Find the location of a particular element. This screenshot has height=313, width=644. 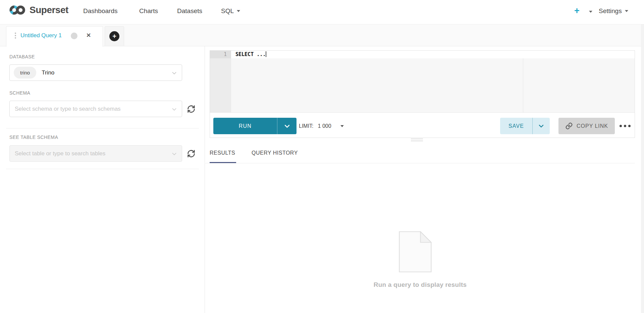

nav-sql-menu: SQL is located at coordinates (231, 11).